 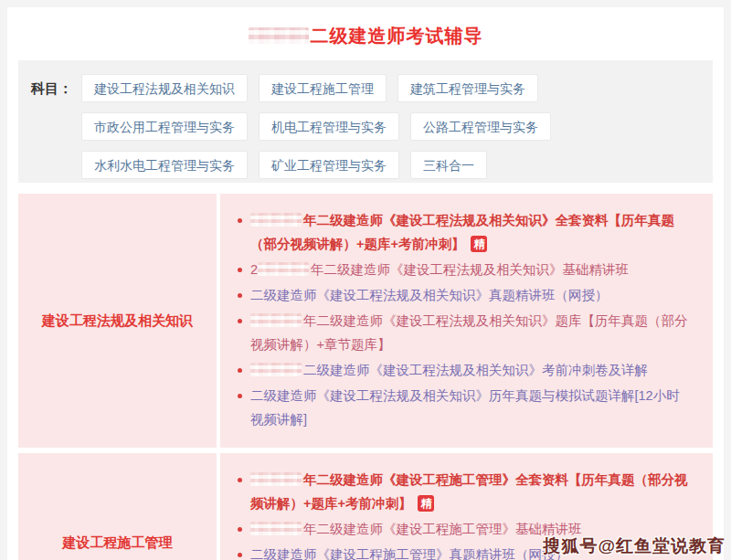 I want to click on course-link: 二级建造师《建设工程法规及相关知识》考前冲刺卷及详解, so click(x=450, y=370).